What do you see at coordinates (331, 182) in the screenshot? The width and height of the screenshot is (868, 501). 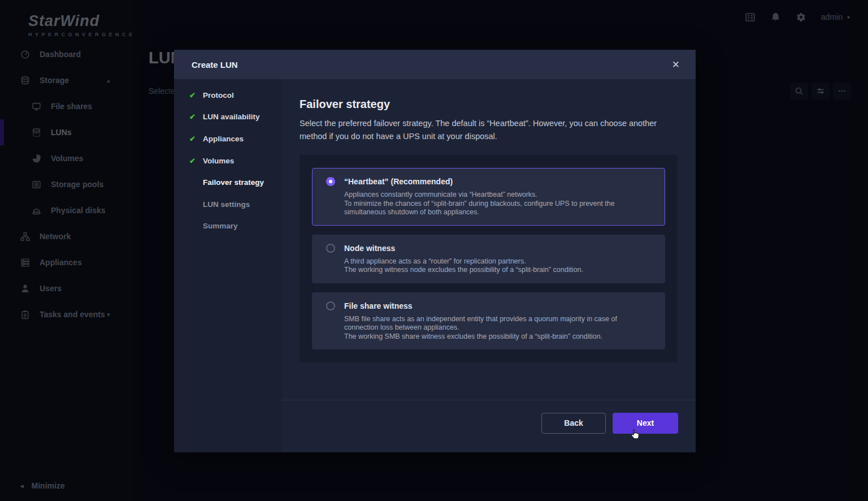 I see `radio-selected-icon` at bounding box center [331, 182].